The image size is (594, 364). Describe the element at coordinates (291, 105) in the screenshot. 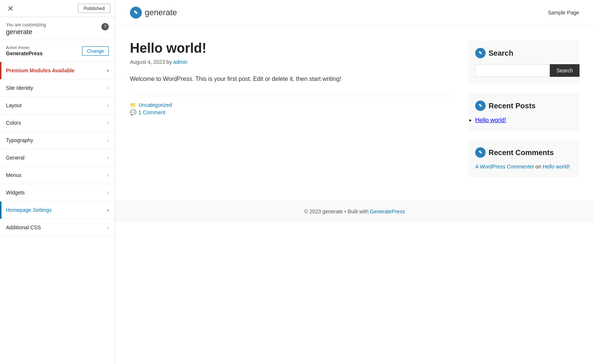

I see `post-footer: 📁 Uncategorized 💬 1 Comment` at that location.